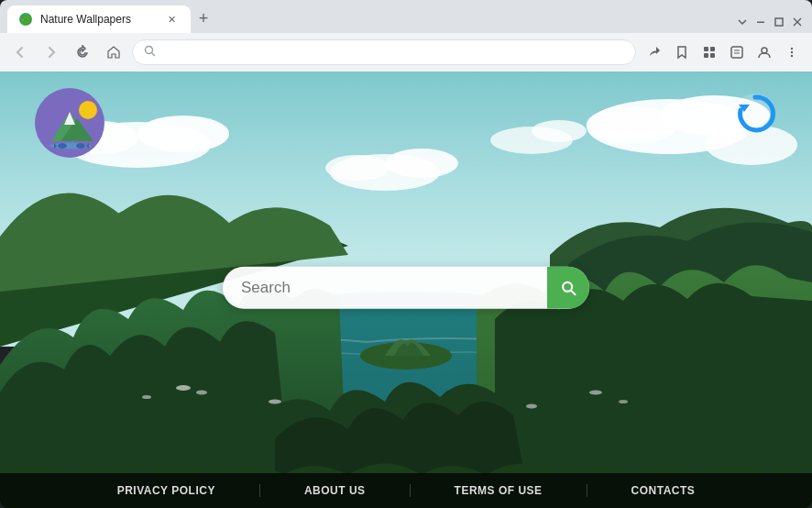 The image size is (812, 508). What do you see at coordinates (371, 19) in the screenshot?
I see `tab-strip: 🌿 Nature Wallpapers ✕ +` at bounding box center [371, 19].